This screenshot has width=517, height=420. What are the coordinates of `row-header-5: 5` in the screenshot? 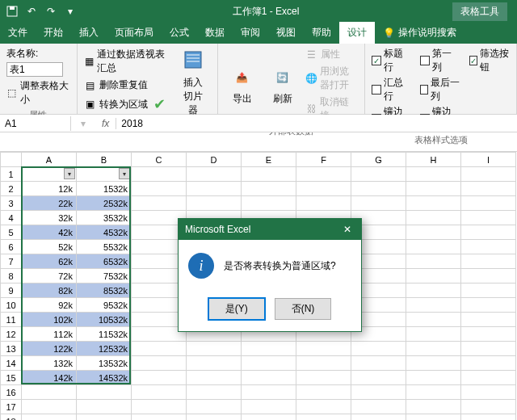 It's located at (11, 233).